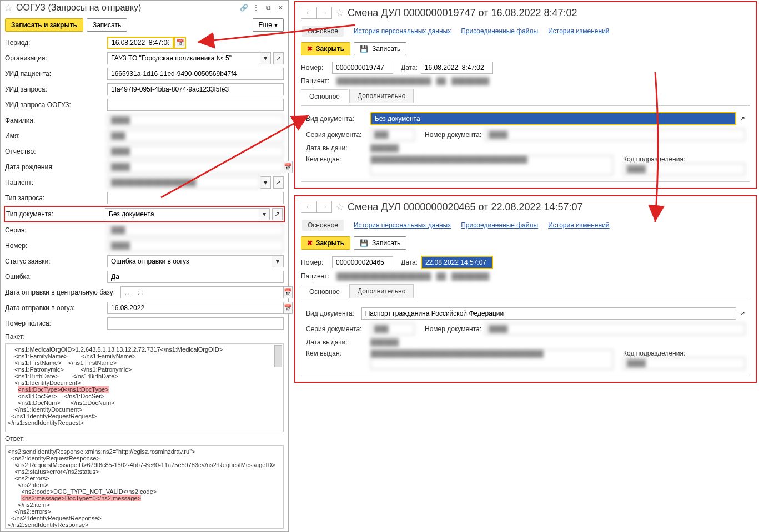  What do you see at coordinates (107, 25) in the screenshot?
I see `save-button: Записать` at bounding box center [107, 25].